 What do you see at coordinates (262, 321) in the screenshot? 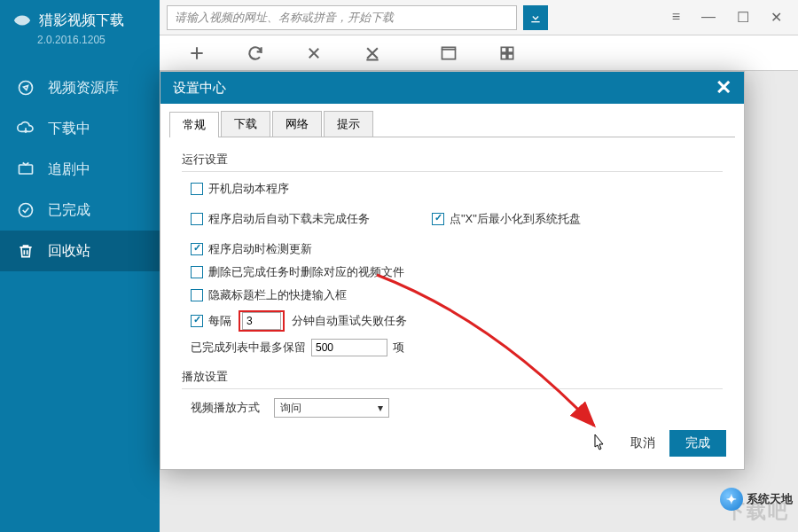
I see `highlight-box` at bounding box center [262, 321].